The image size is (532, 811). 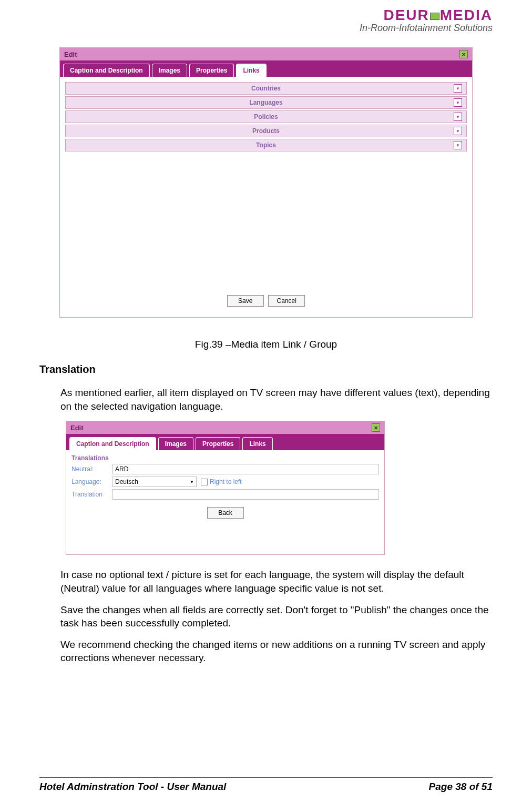 I want to click on translations-section-label: Translations, so click(x=225, y=458).